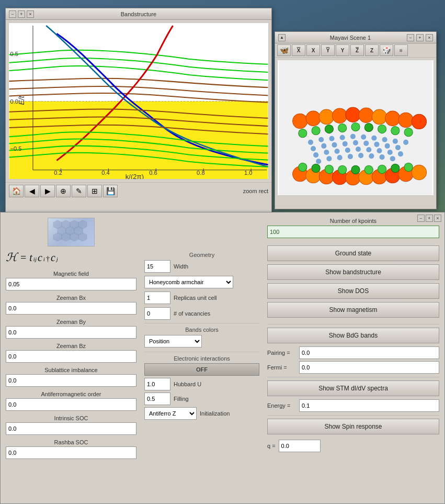  What do you see at coordinates (353, 272) in the screenshot?
I see `show-bandstructure-button: Show bandstructure` at bounding box center [353, 272].